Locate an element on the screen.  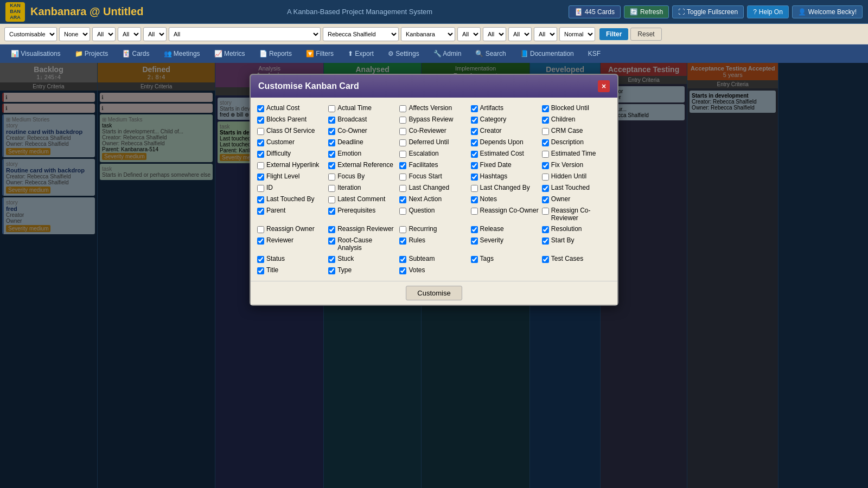
nav-settings: ⚙ Settings is located at coordinates (404, 54).